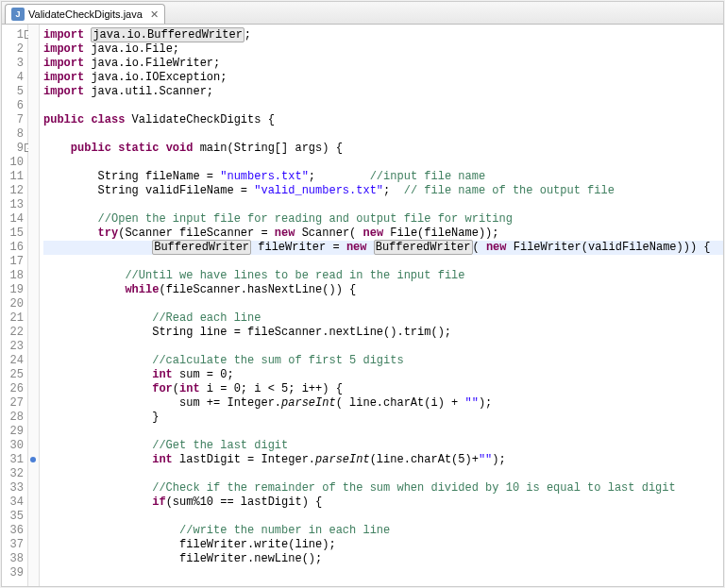 This screenshot has height=588, width=725. Describe the element at coordinates (383, 361) in the screenshot. I see `code-line: //calculate the sum of first 5 digits` at that location.